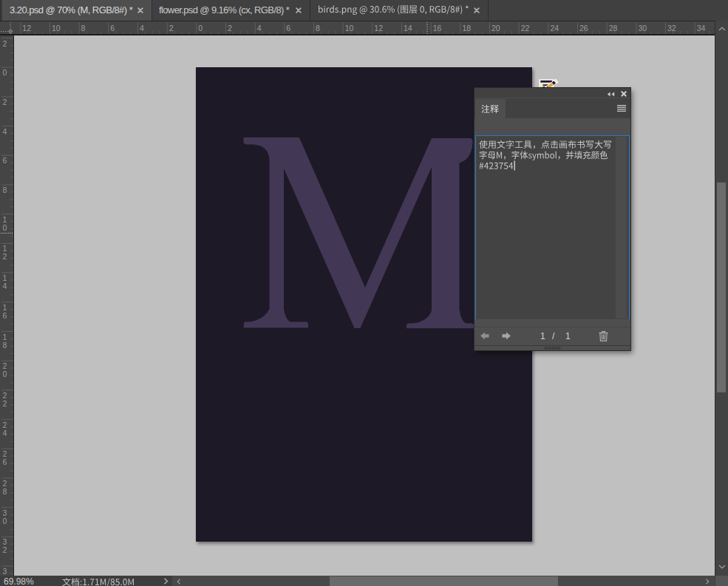  What do you see at coordinates (408, 28) in the screenshot?
I see `svg-text: 14` at bounding box center [408, 28].